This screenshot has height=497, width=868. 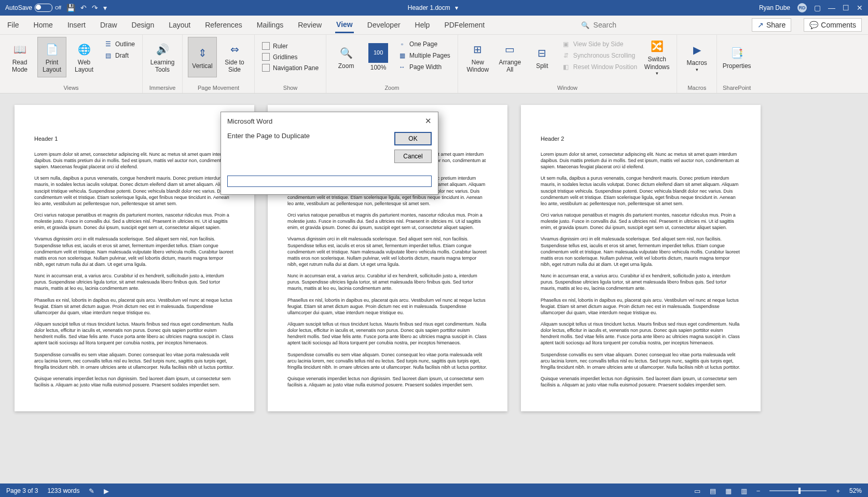 I want to click on vertical-button: ⇕Vertical, so click(x=202, y=57).